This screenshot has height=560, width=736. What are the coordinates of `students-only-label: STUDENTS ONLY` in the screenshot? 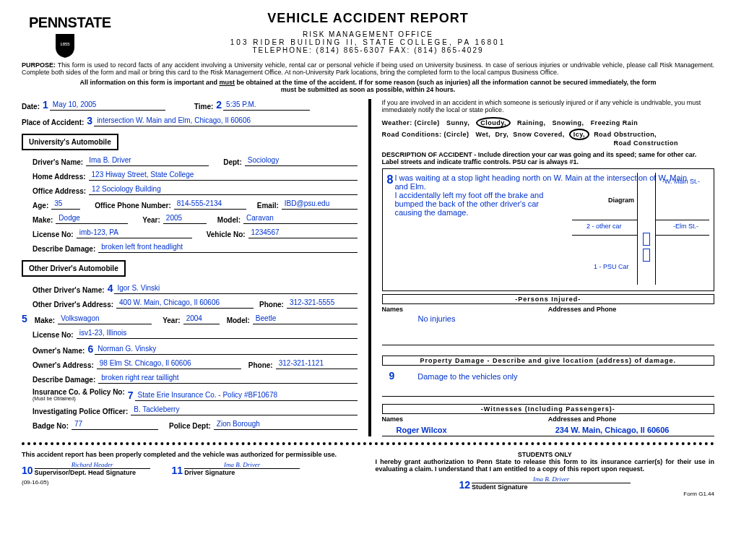 It's located at (545, 455).